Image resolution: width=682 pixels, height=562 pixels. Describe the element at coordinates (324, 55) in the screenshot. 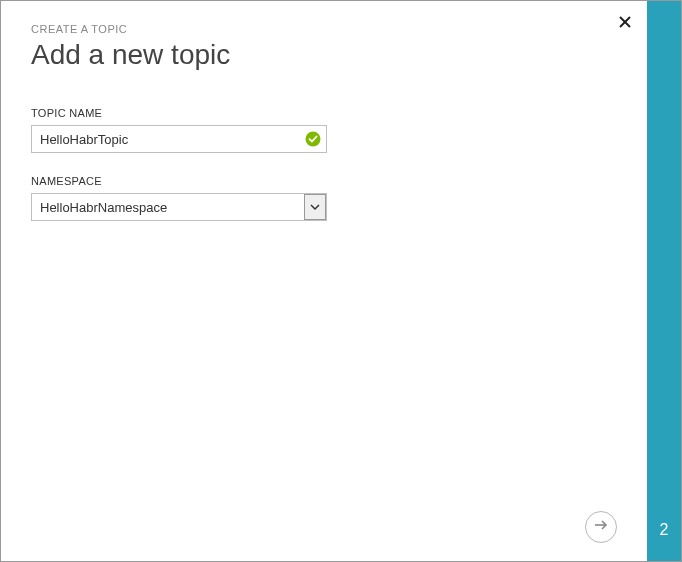

I see `page-title: Add a new topic` at that location.